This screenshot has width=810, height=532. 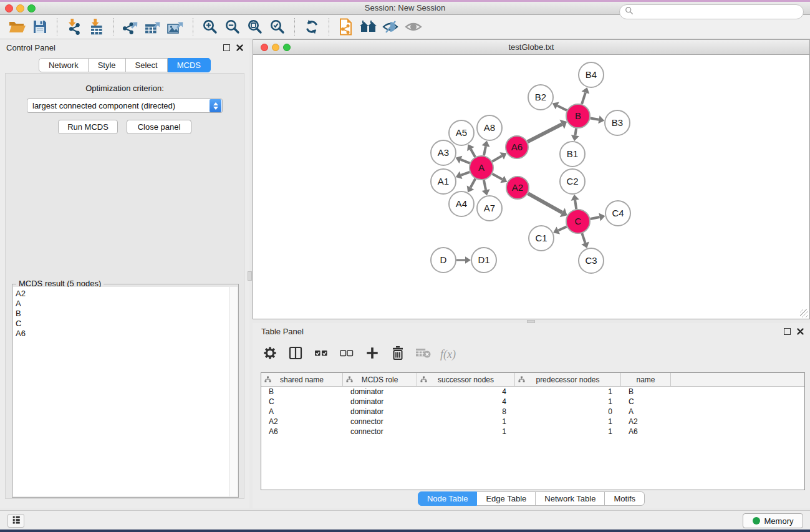 I want to click on graph-node-A3: A3, so click(x=443, y=153).